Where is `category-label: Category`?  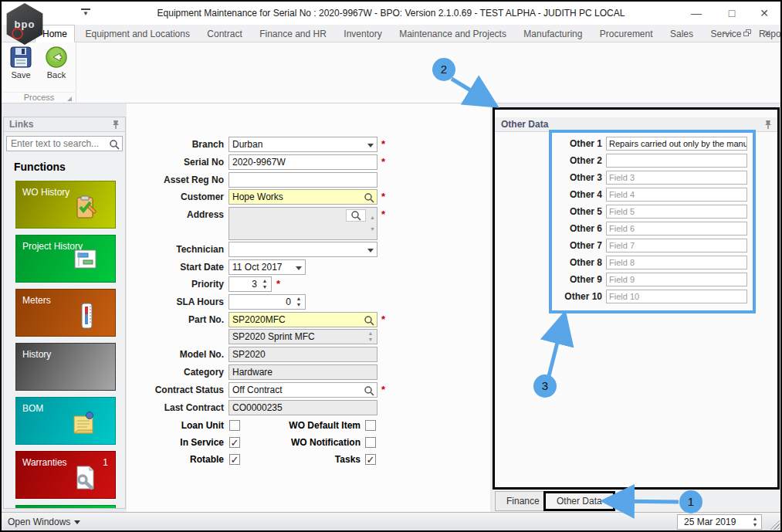
category-label: Category is located at coordinates (175, 372).